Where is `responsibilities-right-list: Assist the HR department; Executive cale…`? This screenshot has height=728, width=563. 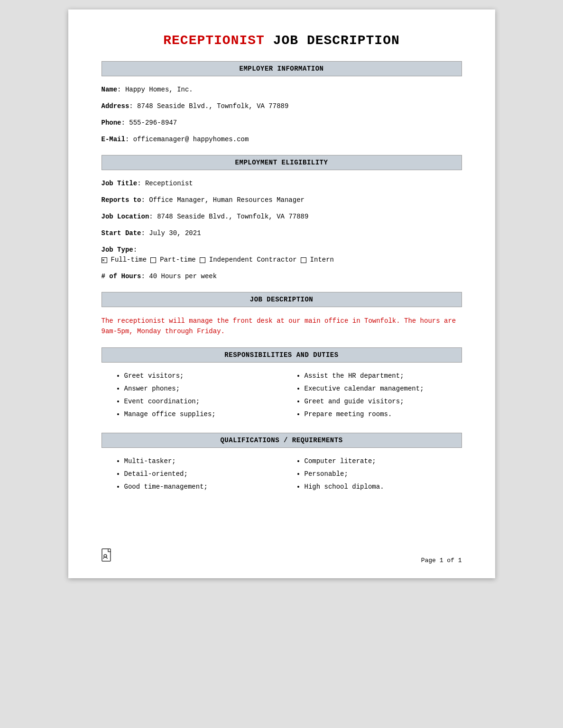
responsibilities-right-list: Assist the HR department; Executive cale… is located at coordinates (379, 395).